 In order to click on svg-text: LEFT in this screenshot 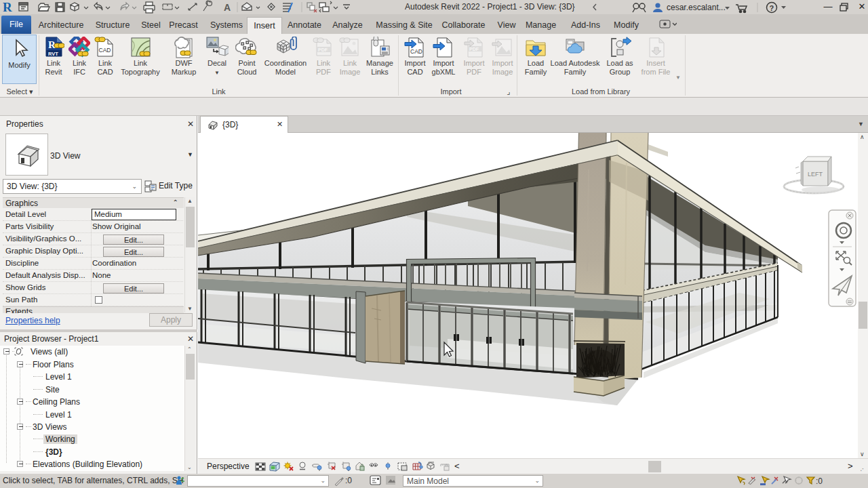, I will do `click(815, 174)`.